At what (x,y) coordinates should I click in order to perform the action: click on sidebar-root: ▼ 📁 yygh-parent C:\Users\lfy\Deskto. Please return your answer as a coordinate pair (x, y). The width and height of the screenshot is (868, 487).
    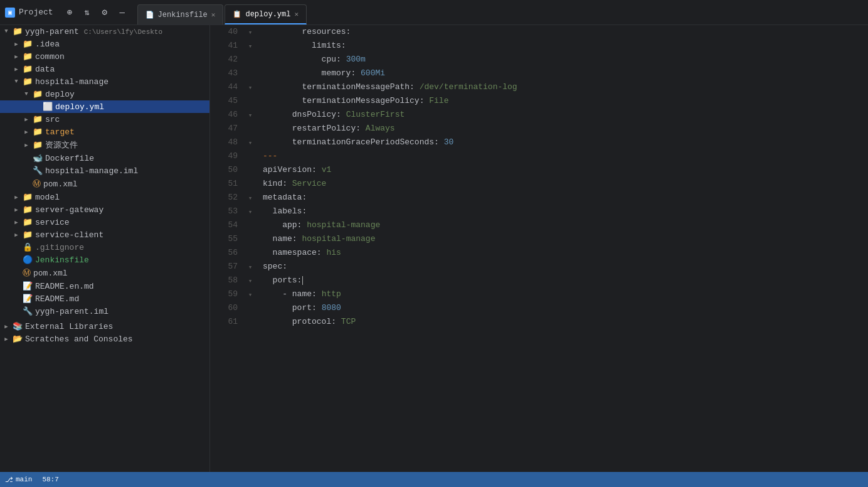
    Looking at the image, I should click on (105, 31).